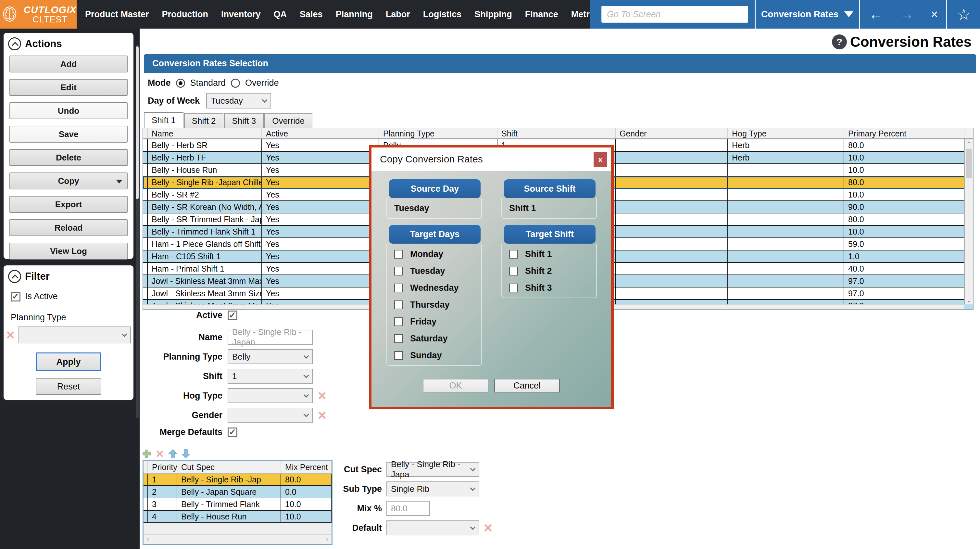 The height and width of the screenshot is (549, 980). Describe the element at coordinates (270, 337) in the screenshot. I see `name-input: Belly - Single Rib -Japan` at that location.